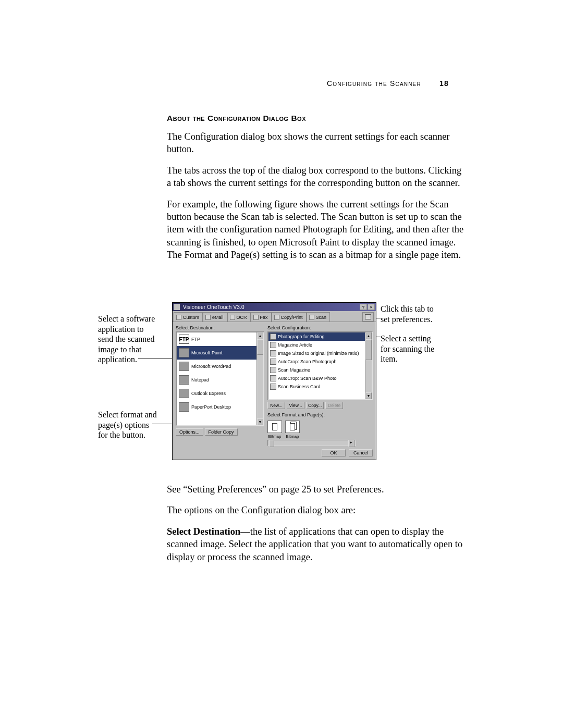 This screenshot has height=728, width=563. What do you see at coordinates (274, 317) in the screenshot?
I see `tab-bar: Custom eMail OCR Fax Copy/Print Scan` at bounding box center [274, 317].